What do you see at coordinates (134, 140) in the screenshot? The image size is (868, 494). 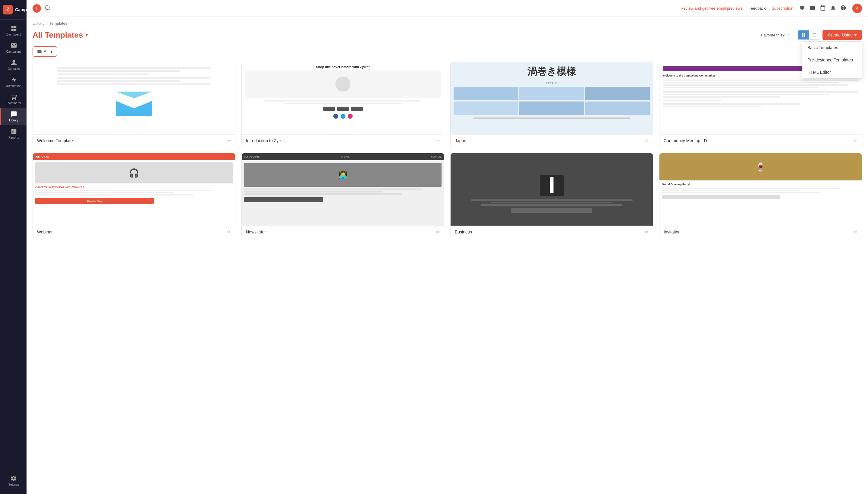 I see `template-footer: Welcome Template ✏` at bounding box center [134, 140].